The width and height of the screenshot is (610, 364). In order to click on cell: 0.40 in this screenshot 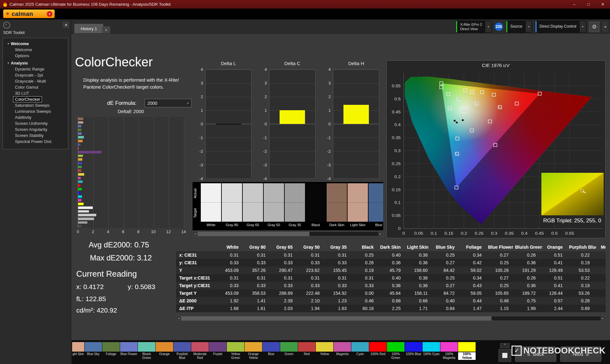, I will do `click(393, 278)`.